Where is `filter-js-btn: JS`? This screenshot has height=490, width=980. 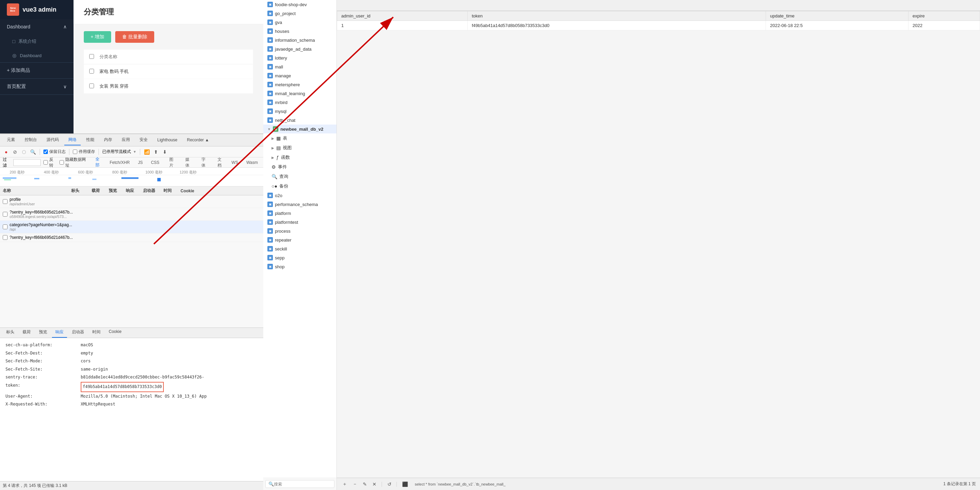 filter-js-btn: JS is located at coordinates (140, 163).